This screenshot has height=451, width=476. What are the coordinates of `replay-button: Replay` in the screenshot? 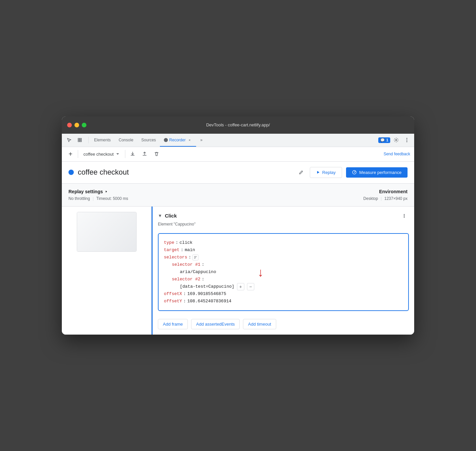 It's located at (326, 172).